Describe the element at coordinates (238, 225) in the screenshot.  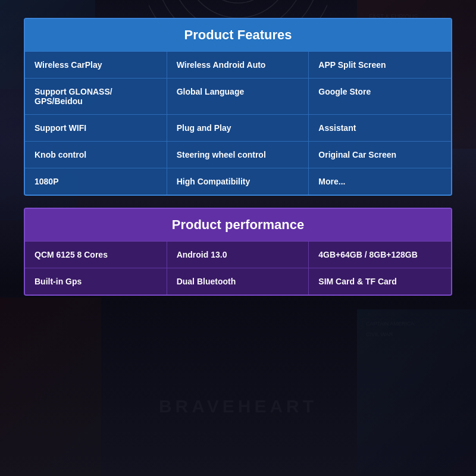
I see `performance-table-header: Product performance` at that location.